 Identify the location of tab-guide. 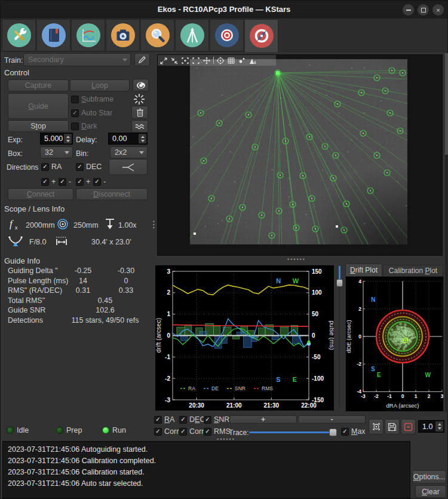
(262, 36).